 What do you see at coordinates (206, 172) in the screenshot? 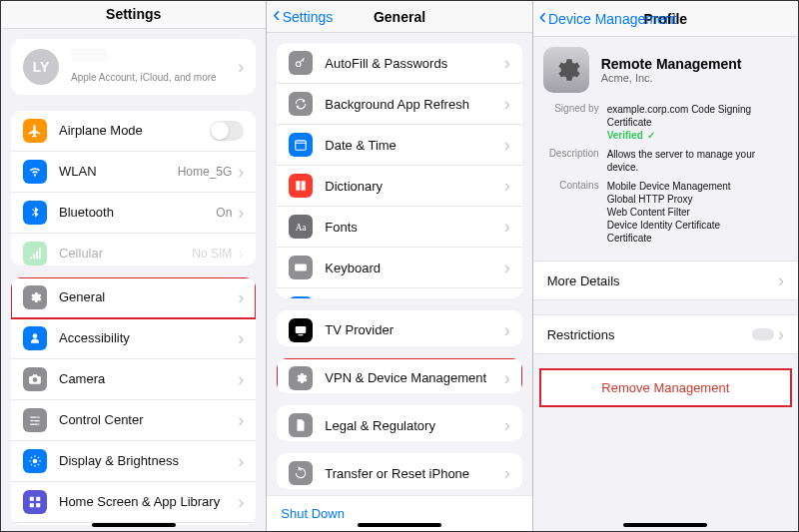
I see `row-detail: Home_5G` at bounding box center [206, 172].